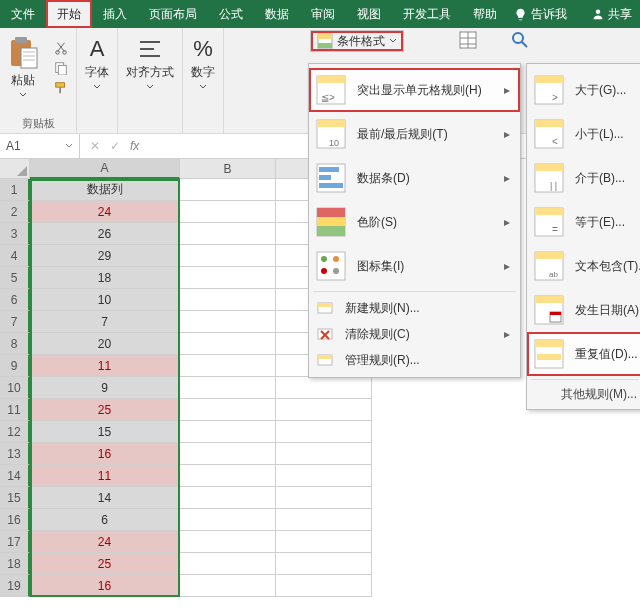  Describe the element at coordinates (23, 14) in the screenshot. I see `menu-tab: 文件` at that location.